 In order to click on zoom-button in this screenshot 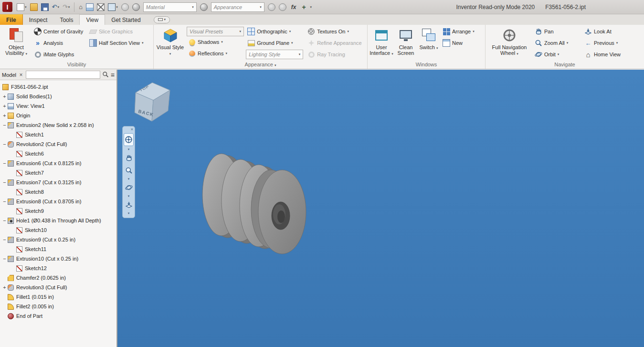, I will do `click(129, 170)`.